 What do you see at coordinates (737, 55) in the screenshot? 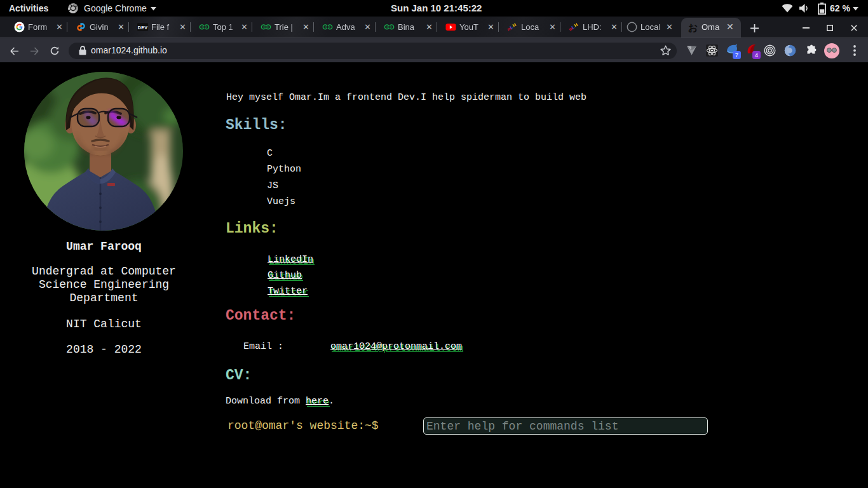
I see `svg-text: 7` at bounding box center [737, 55].